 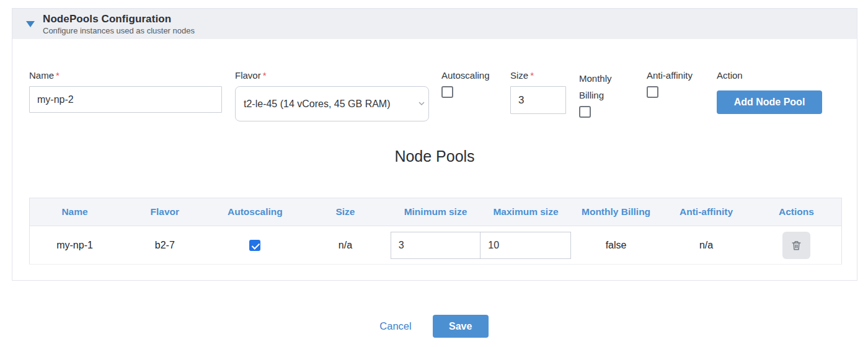 I want to click on column-header-monthly-billing: Monthly Billing, so click(x=616, y=212).